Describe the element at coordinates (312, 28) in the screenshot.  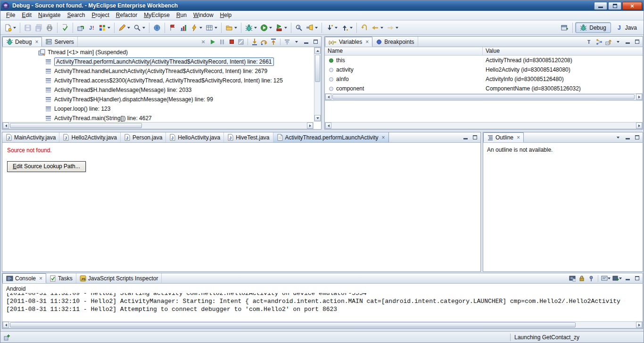
I see `search-button` at that location.